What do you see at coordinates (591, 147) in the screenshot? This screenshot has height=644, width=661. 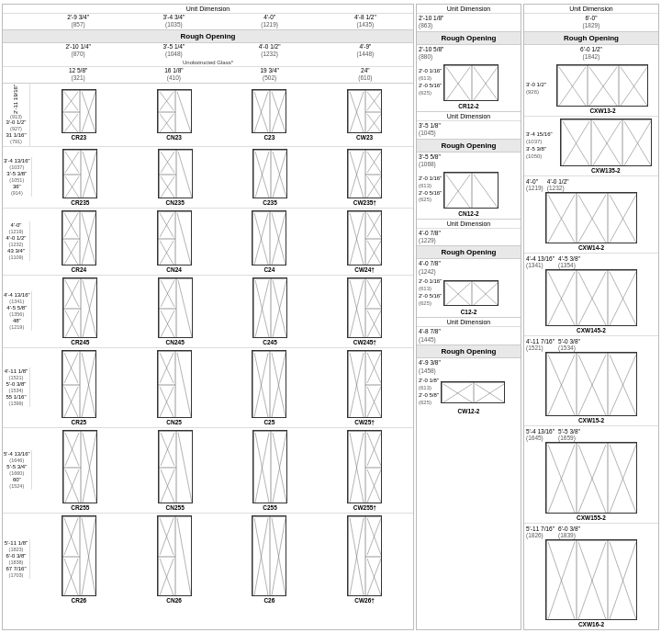 I see `right-row-1: 3'-4 15/16" (1037) 3'-5 3/8" (1050) C` at bounding box center [591, 147].